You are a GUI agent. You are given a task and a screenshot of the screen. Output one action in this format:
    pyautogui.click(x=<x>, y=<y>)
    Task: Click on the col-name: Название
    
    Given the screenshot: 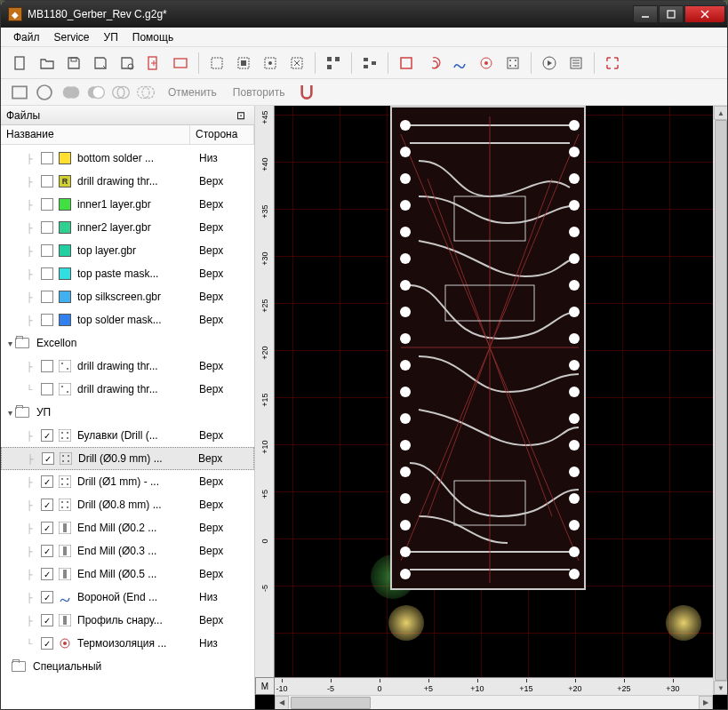 What is the action you would take?
    pyautogui.click(x=96, y=135)
    